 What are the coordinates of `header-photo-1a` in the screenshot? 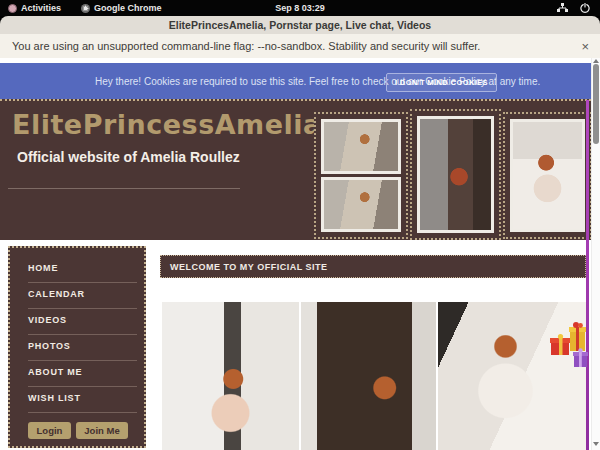 It's located at (361, 146).